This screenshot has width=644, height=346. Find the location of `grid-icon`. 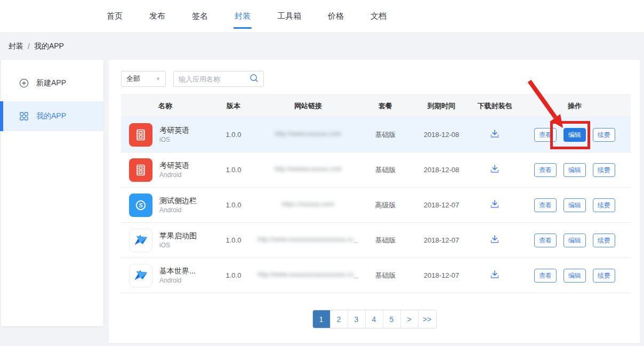

grid-icon is located at coordinates (24, 116).